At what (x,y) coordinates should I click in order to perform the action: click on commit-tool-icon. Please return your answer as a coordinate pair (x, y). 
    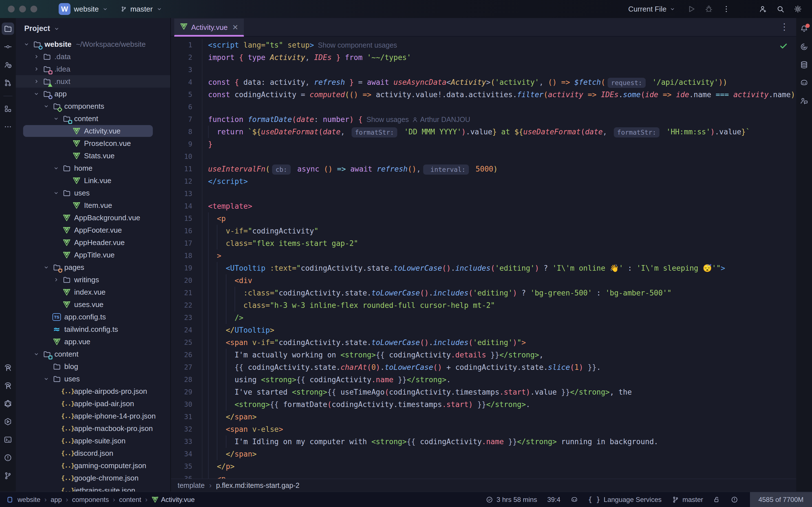
    Looking at the image, I should click on (8, 47).